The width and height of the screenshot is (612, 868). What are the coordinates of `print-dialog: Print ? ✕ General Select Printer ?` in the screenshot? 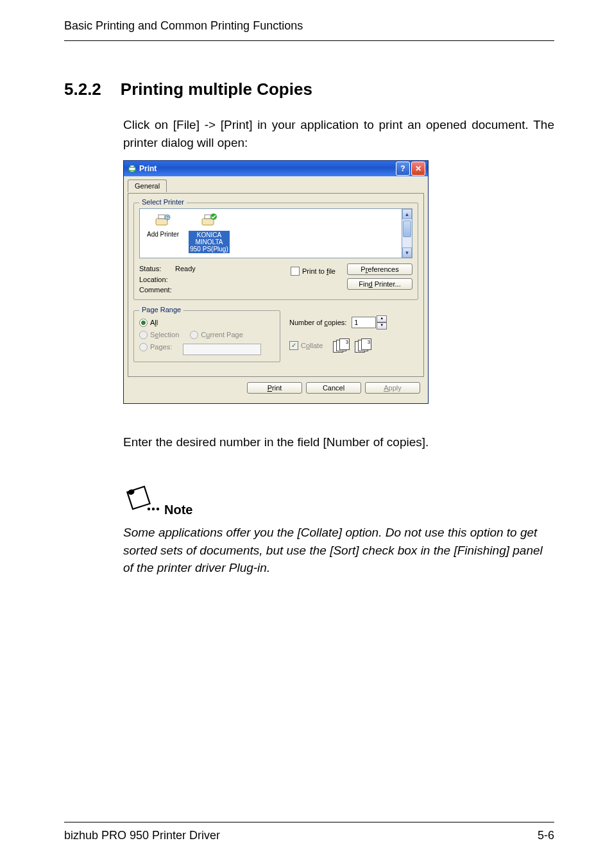 It's located at (276, 282).